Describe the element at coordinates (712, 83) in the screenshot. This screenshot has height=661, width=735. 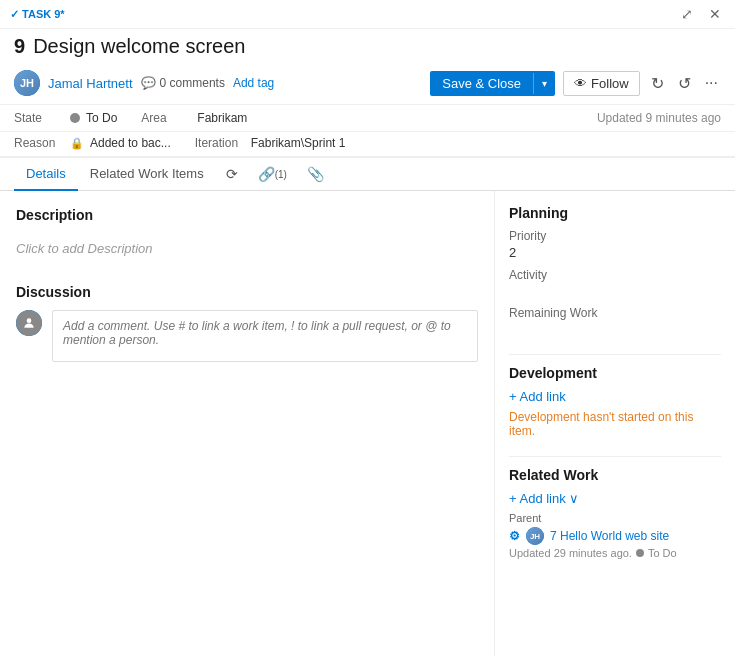
I see `more-options-button: ···` at that location.